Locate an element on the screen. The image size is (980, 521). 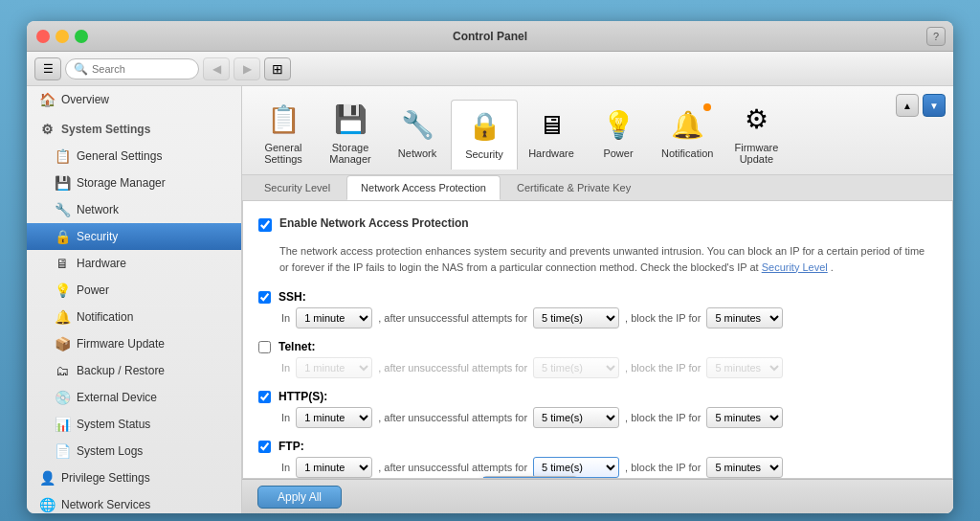
enable-protection-checkbox is located at coordinates (265, 225).